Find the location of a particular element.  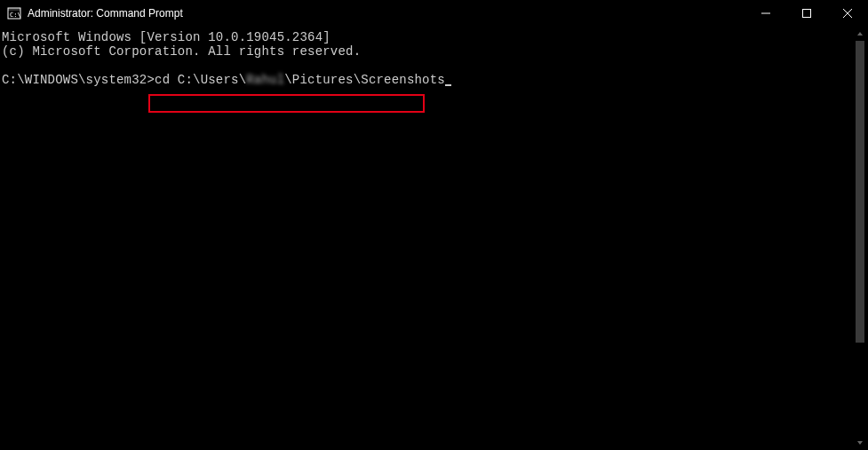

scroll-down-arrow-icon is located at coordinates (860, 443).